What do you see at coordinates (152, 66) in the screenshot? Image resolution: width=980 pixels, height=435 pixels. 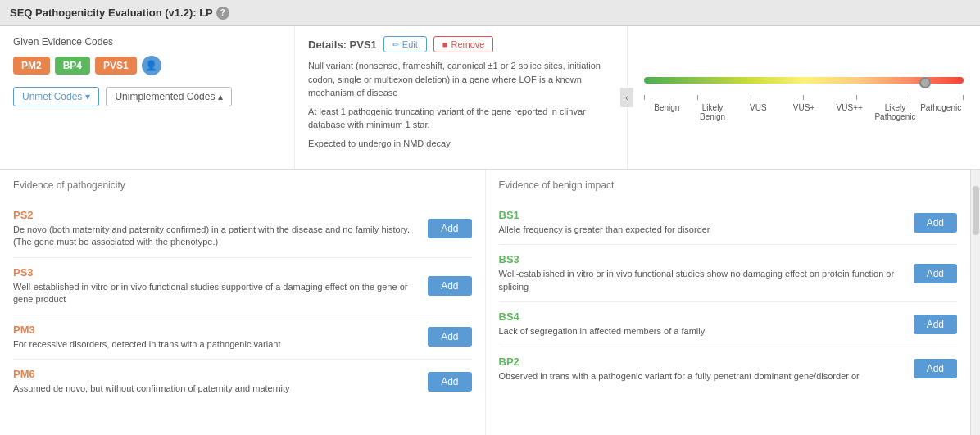 I see `avatar: 👤` at bounding box center [152, 66].